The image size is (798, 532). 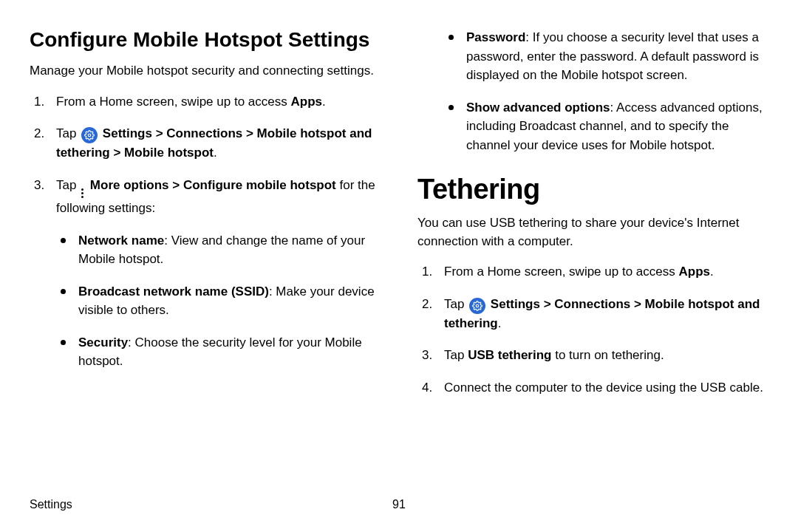 What do you see at coordinates (601, 313) in the screenshot?
I see `bold-text: Settings > Connections > Mobile hotspot …` at bounding box center [601, 313].